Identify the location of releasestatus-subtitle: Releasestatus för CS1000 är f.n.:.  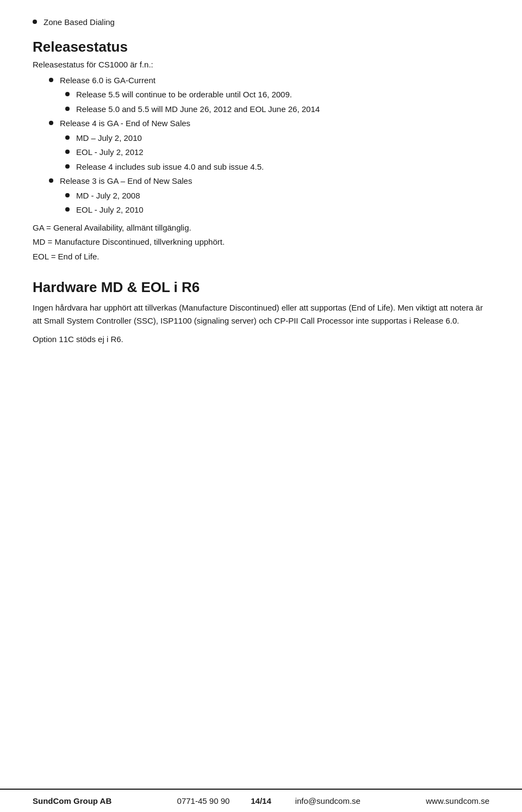
(261, 64).